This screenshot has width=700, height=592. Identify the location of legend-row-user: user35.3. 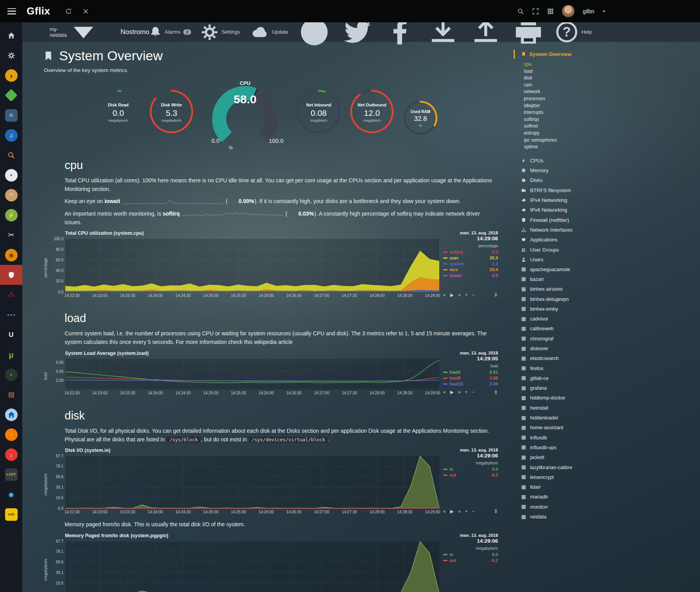
(471, 258).